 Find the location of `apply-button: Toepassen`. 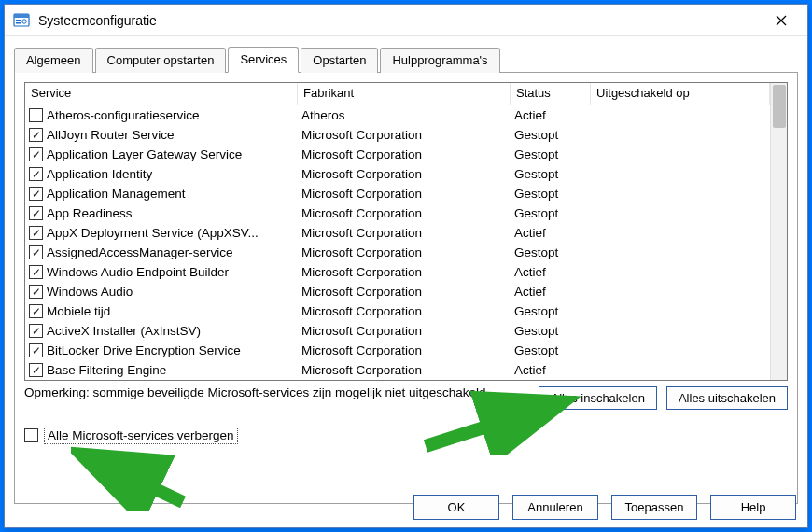

apply-button: Toepassen is located at coordinates (654, 508).